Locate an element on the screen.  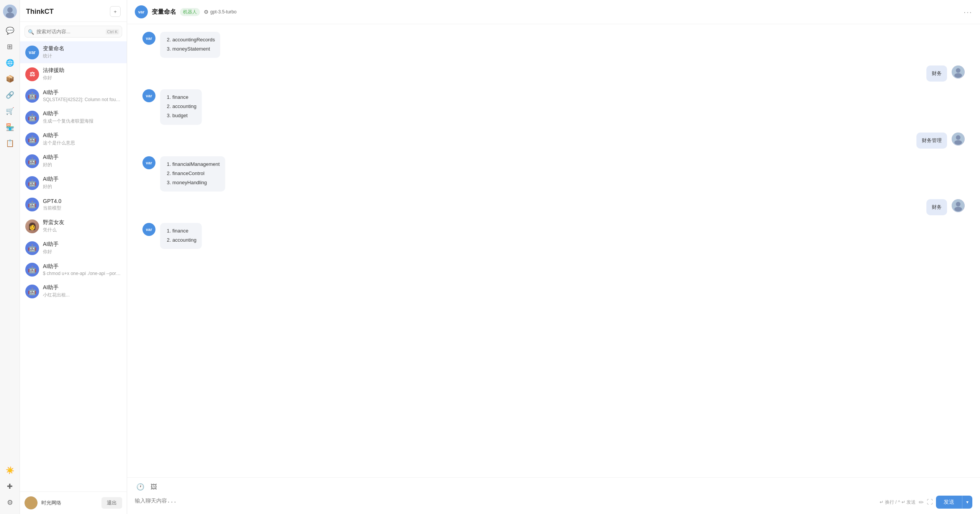
rail-doc-icon: 📋 is located at coordinates (10, 143).